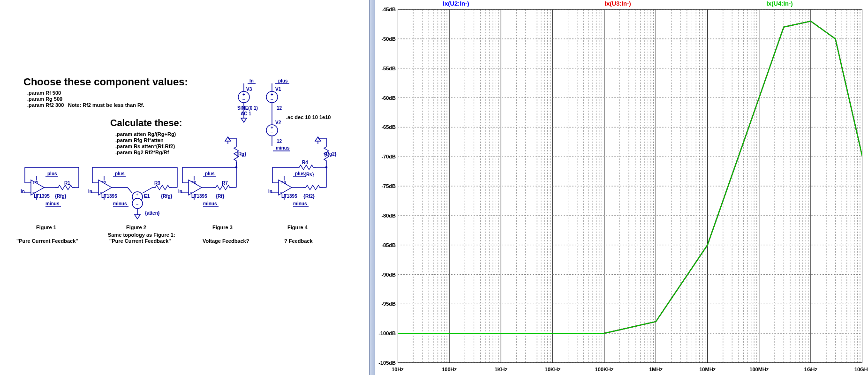  Describe the element at coordinates (553, 369) in the screenshot. I see `xtick: 10KHz` at that location.